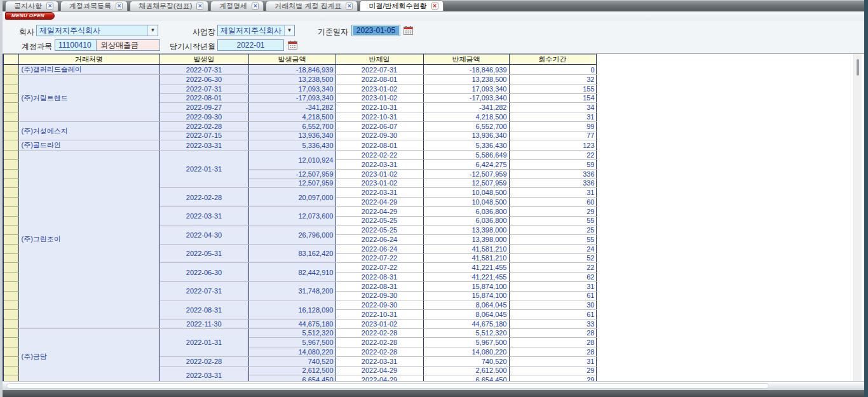  What do you see at coordinates (466, 136) in the screenshot?
I see `settle-amount-cell: 13,936,340` at bounding box center [466, 136].